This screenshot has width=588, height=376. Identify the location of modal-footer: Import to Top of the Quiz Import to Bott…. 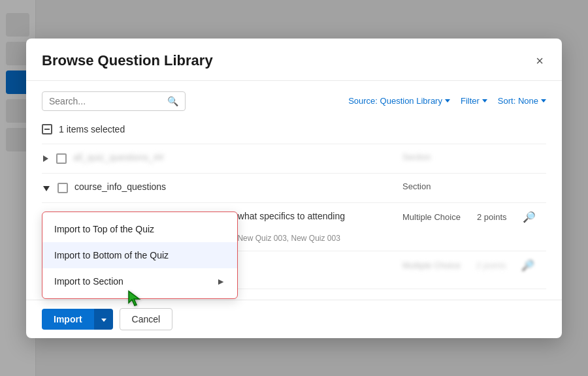
(294, 319).